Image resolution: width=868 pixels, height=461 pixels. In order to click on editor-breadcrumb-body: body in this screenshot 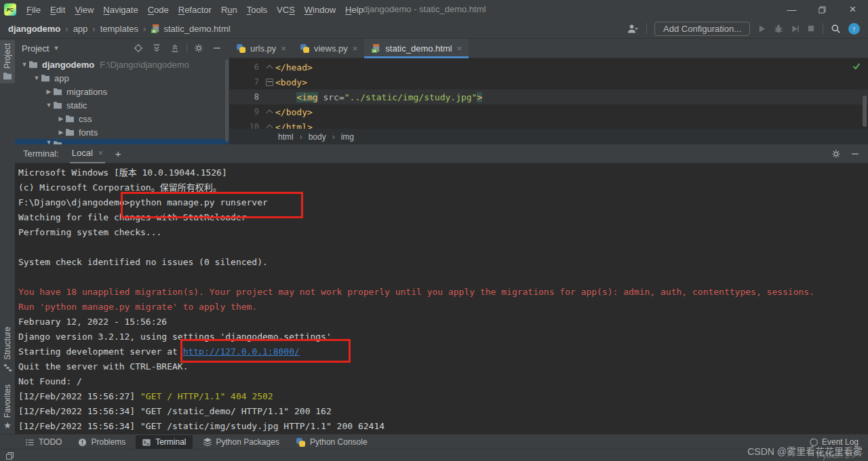, I will do `click(317, 137)`.